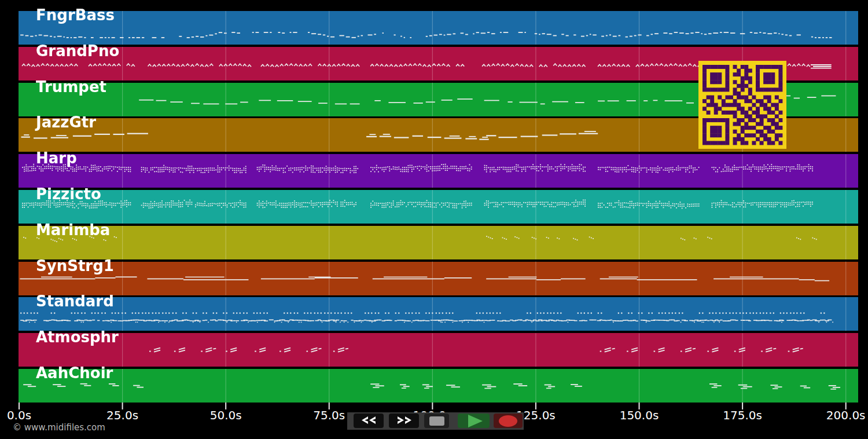 The image size is (868, 439). I want to click on rewind-button, so click(369, 420).